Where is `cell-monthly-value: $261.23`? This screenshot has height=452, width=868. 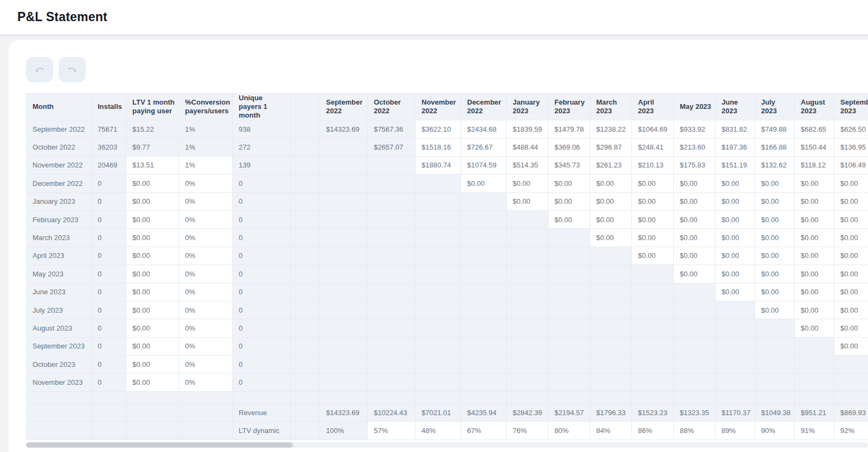 cell-monthly-value: $261.23 is located at coordinates (611, 165).